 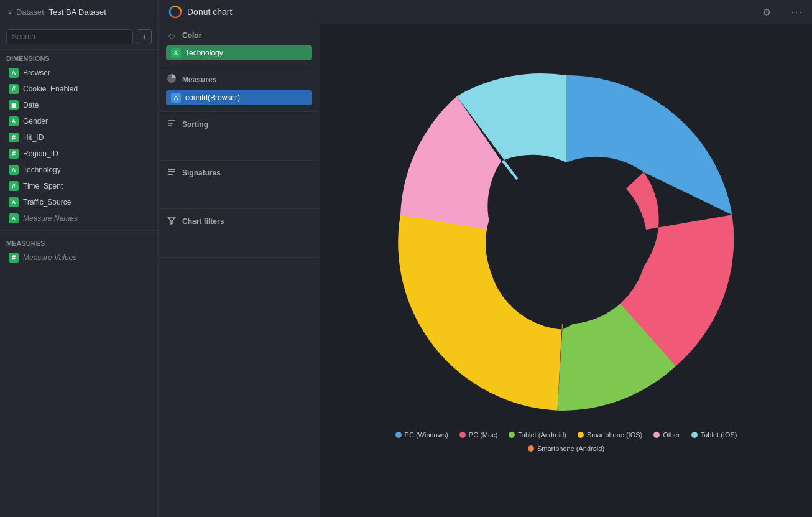 What do you see at coordinates (10, 12) in the screenshot?
I see `chevron-icon: ∨` at bounding box center [10, 12].